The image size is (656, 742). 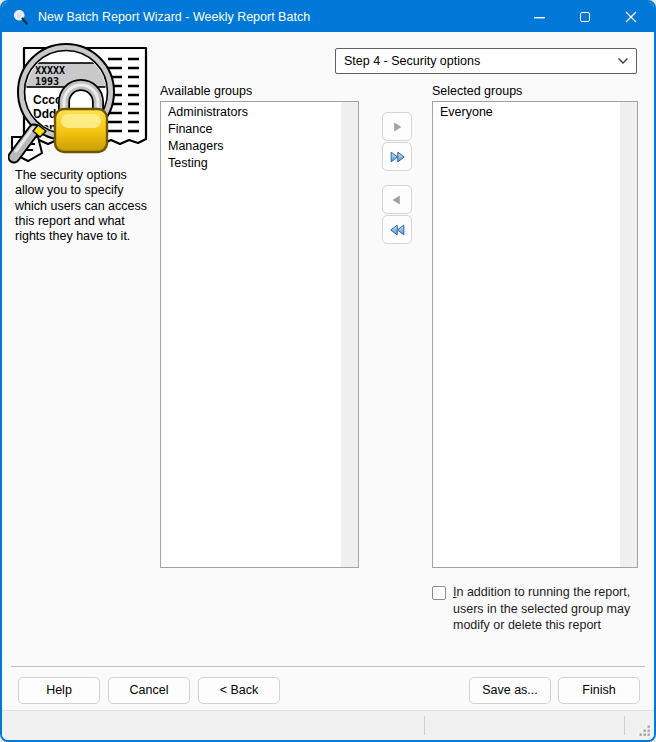 I want to click on security-wizard-icon: XXXXX 1993 Cccc: Ddd: Nnnn, so click(x=82, y=104).